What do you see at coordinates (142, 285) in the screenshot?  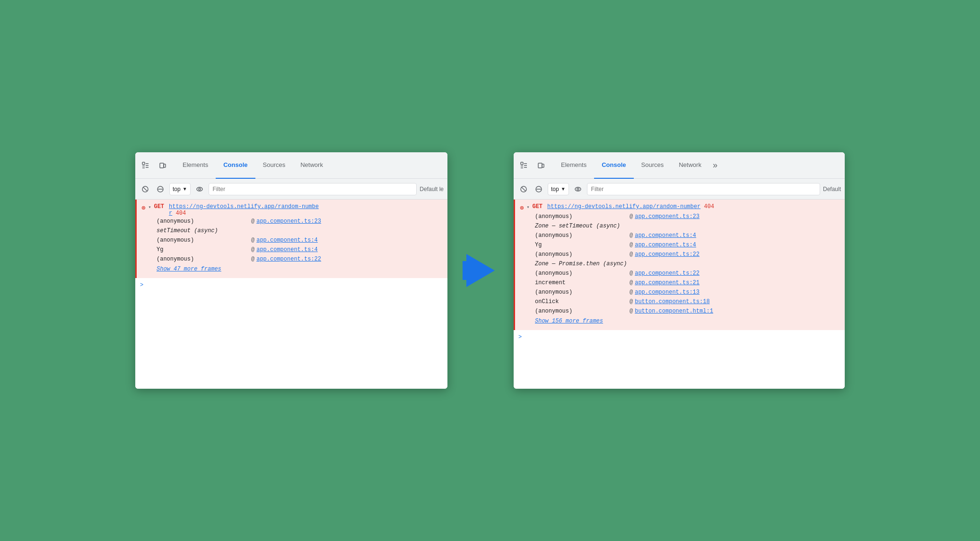 I see `left-prompt-arrow-icon: >` at bounding box center [142, 285].